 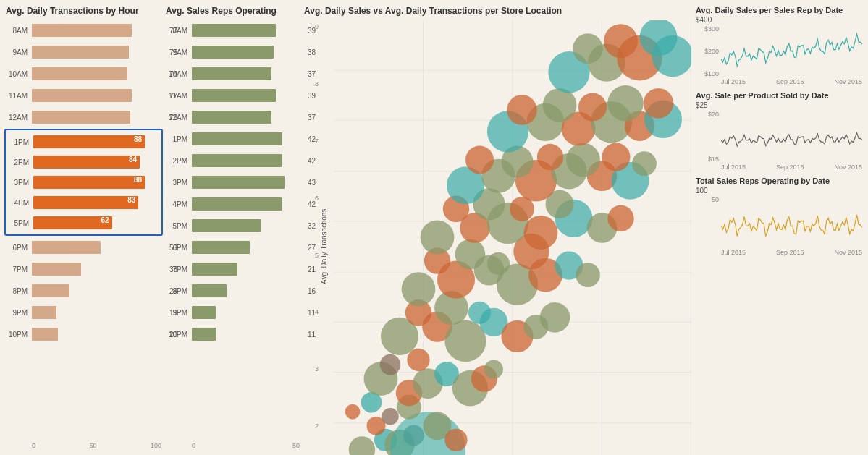 What do you see at coordinates (84, 52) in the screenshot?
I see `bar-row: 9AM75` at bounding box center [84, 52].